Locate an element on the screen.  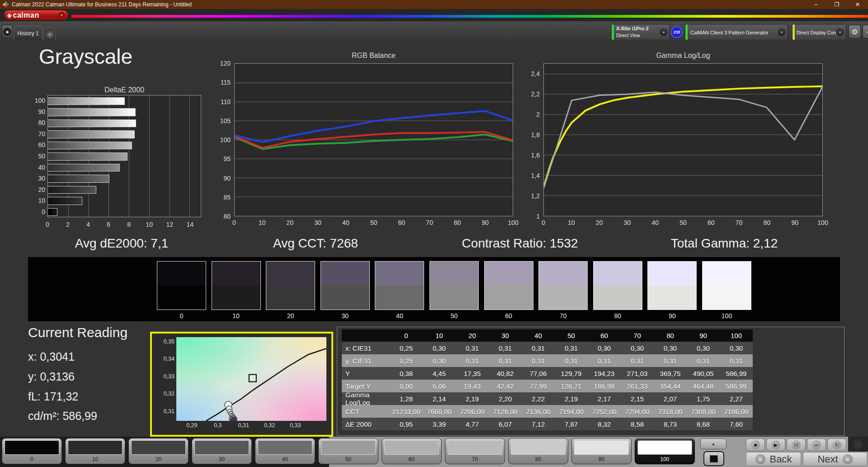
add-tab-button: + is located at coordinates (50, 34).